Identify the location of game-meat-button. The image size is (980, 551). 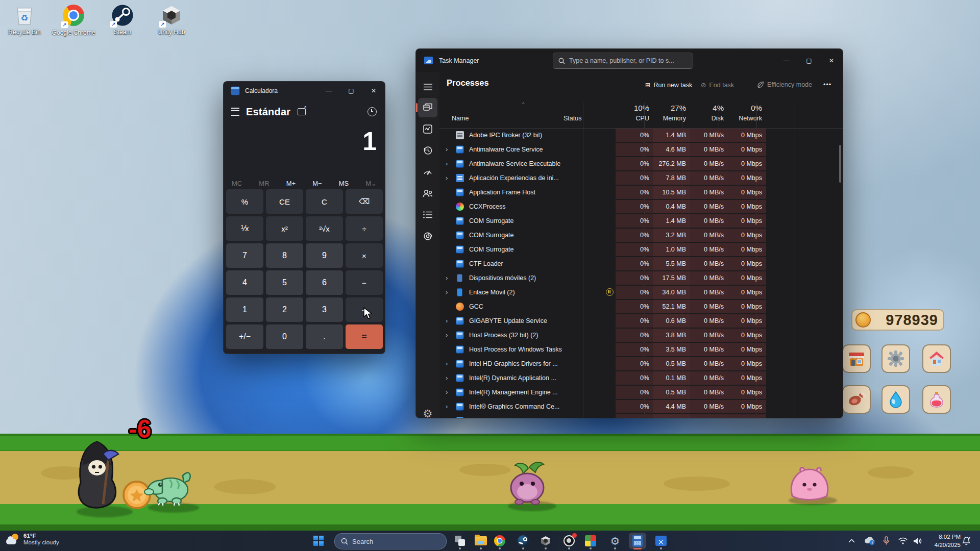
(856, 399).